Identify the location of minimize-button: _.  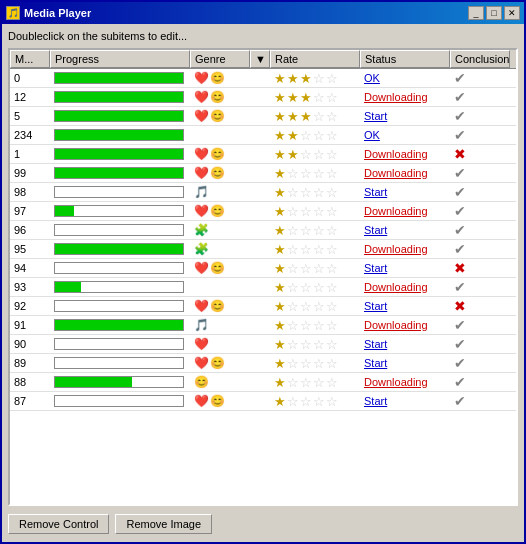
(476, 13).